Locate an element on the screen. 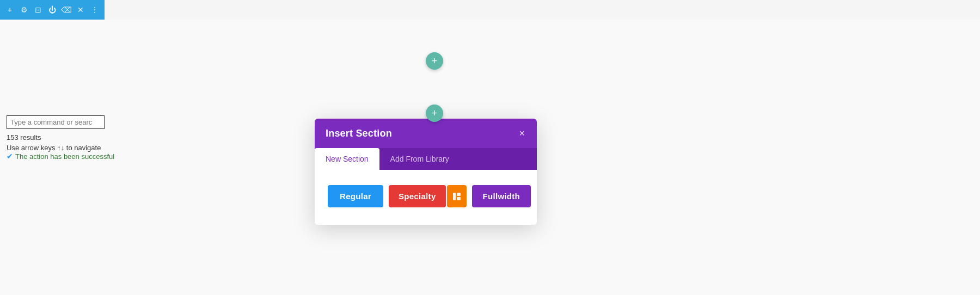 This screenshot has width=980, height=295. toolbar: + ⚙ ⊡ ⏻ ⌫ ✕ ⋮ is located at coordinates (52, 10).